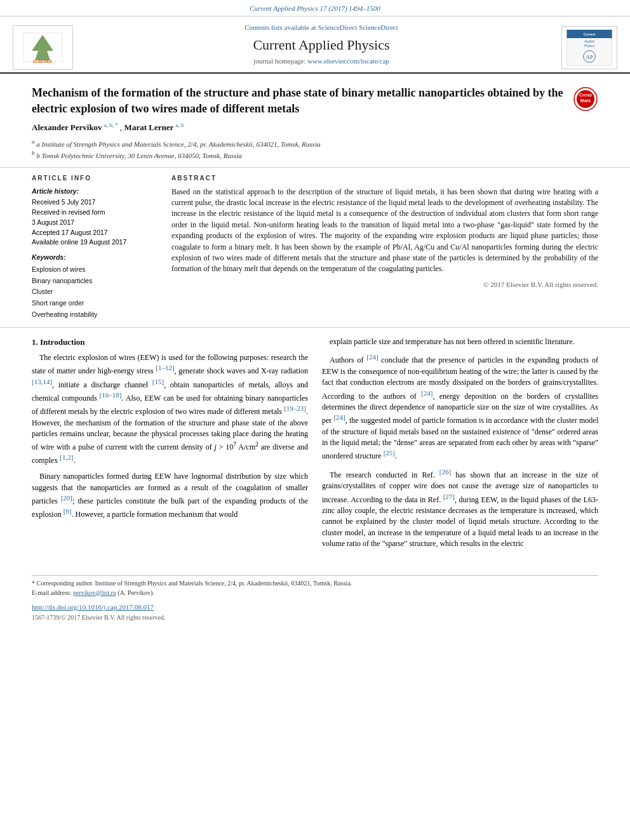  I want to click on intro-title: 1. Introduction, so click(170, 343).